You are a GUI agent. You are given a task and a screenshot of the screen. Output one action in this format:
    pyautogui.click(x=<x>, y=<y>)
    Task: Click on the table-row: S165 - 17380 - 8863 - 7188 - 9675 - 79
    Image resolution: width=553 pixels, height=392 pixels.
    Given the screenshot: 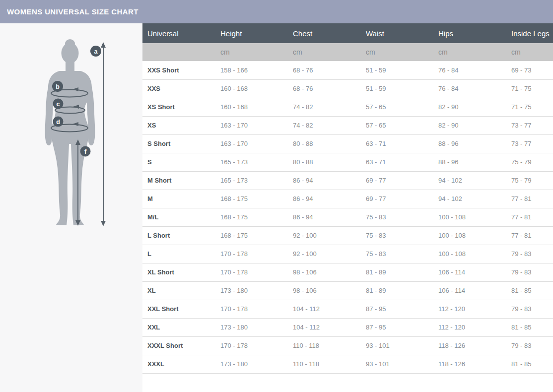 What is the action you would take?
    pyautogui.click(x=347, y=162)
    